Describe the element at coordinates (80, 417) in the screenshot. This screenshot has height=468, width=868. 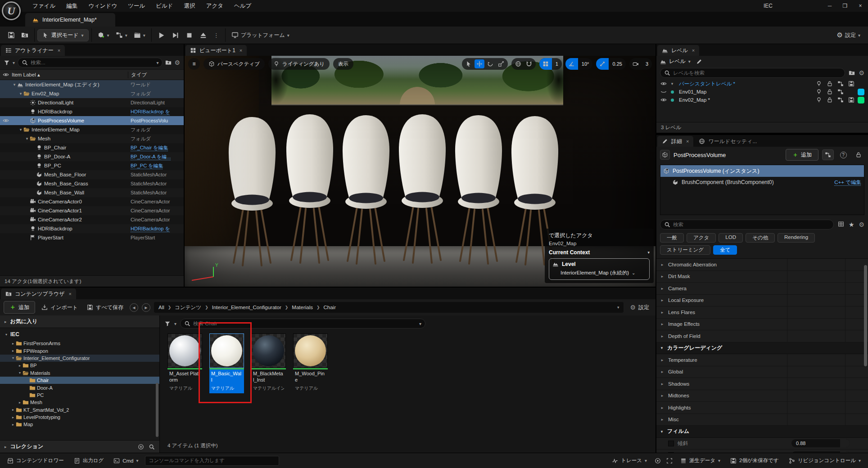
I see `tree-item-LevelPrototyping: ▸LevelPrototyping` at that location.